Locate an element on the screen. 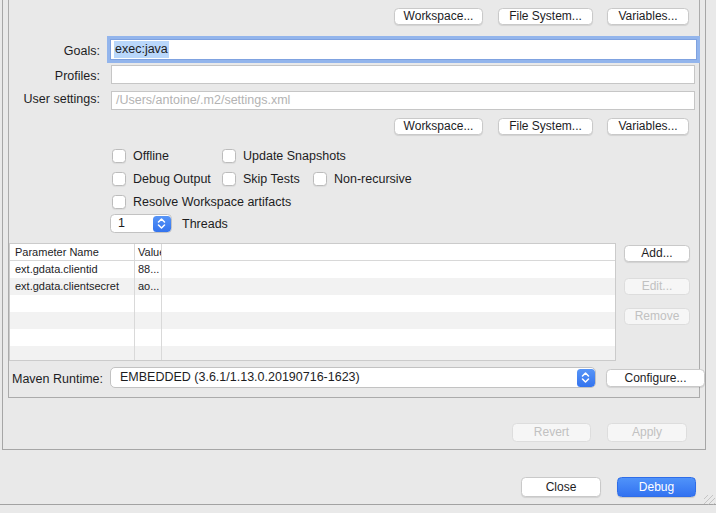 The height and width of the screenshot is (513, 716). update-snapshots-checkbox: Update Snapshots is located at coordinates (284, 156).